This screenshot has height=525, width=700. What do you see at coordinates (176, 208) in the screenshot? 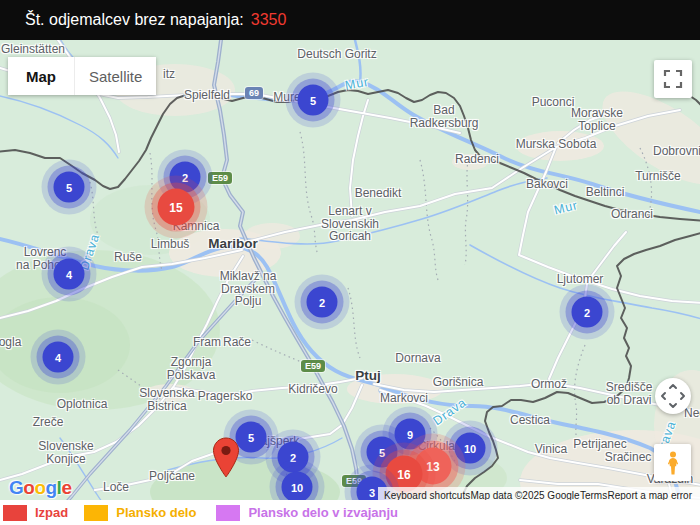
I see `cluster-marker: 15` at bounding box center [176, 208].